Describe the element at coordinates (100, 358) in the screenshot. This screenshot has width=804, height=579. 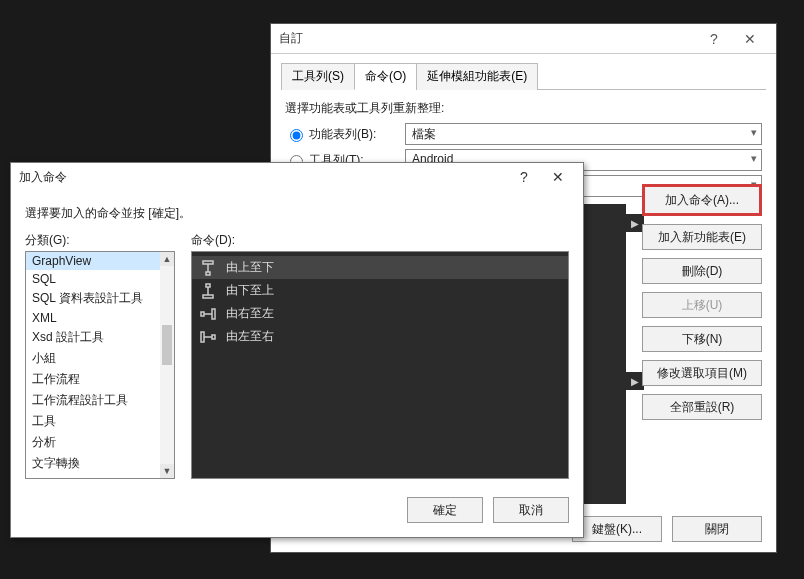
I see `list-item: 小組` at that location.